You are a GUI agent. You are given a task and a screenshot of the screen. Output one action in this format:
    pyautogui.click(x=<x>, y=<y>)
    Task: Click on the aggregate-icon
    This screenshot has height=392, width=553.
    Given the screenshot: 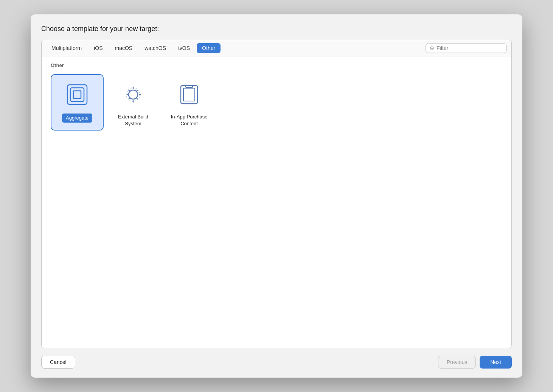 What is the action you would take?
    pyautogui.click(x=77, y=95)
    